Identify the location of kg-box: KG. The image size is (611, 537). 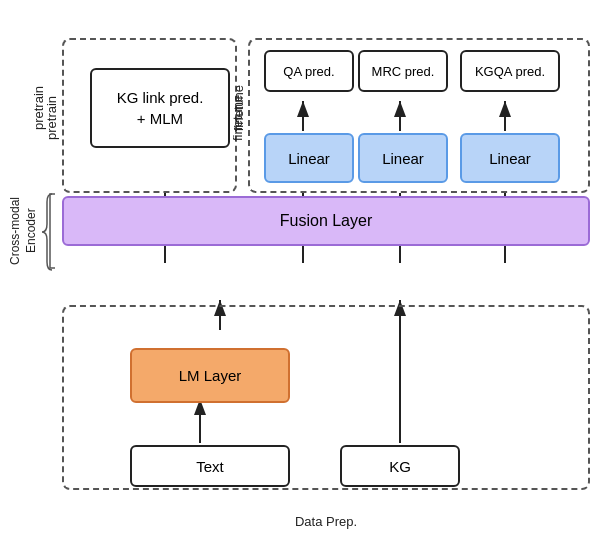
(400, 466).